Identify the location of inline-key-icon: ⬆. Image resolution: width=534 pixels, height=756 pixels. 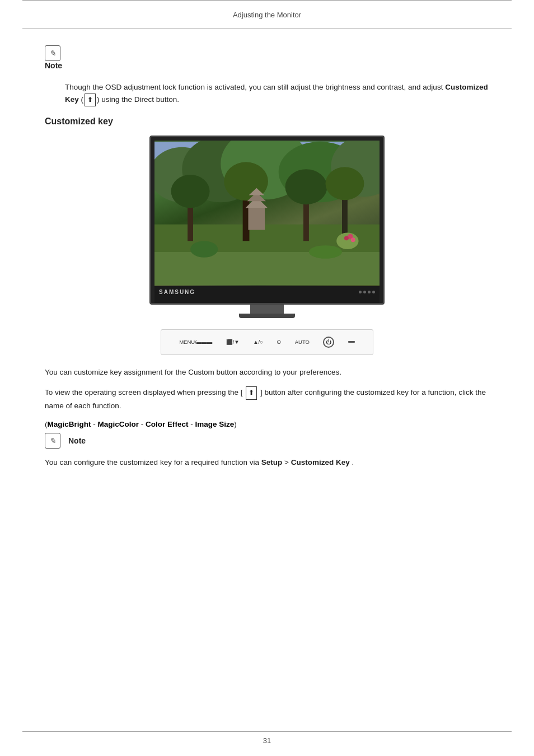
(251, 393).